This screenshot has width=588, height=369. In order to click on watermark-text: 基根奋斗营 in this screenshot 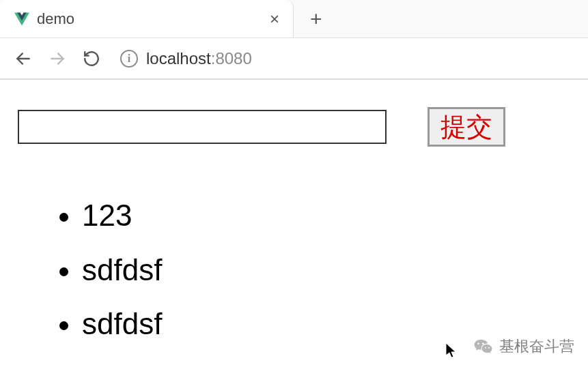, I will do `click(537, 346)`.